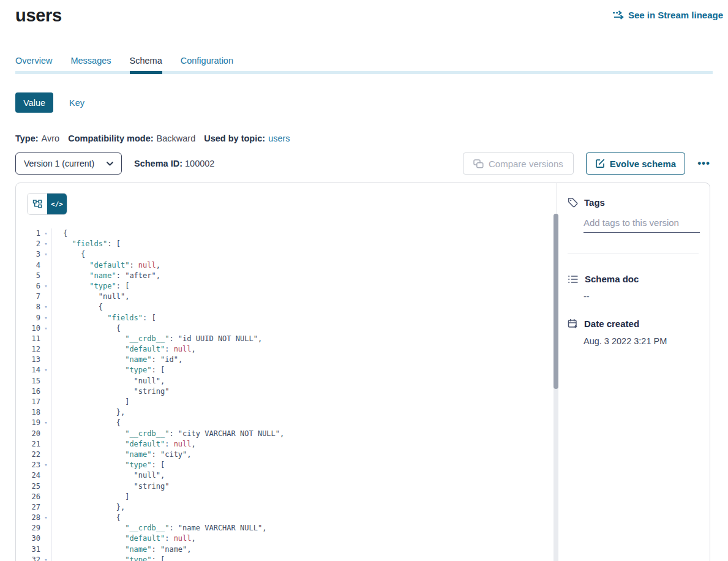  Describe the element at coordinates (32, 454) in the screenshot. I see `line-number: 22` at that location.